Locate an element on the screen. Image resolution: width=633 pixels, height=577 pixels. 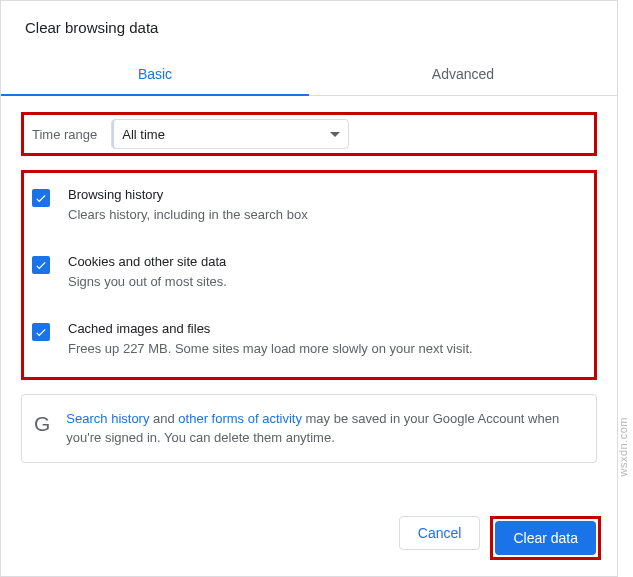
checkbox-cookies is located at coordinates (41, 265).